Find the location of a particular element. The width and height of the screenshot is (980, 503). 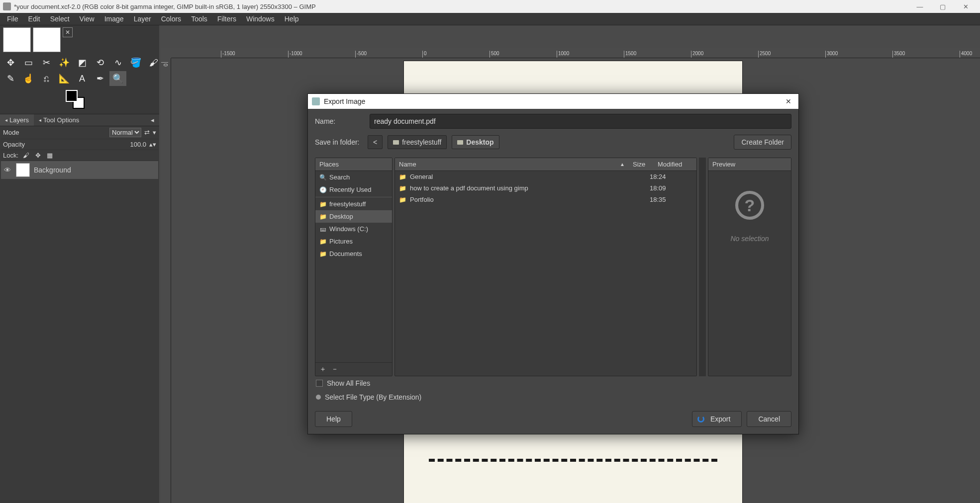

close-button: ✕ is located at coordinates (966, 6).